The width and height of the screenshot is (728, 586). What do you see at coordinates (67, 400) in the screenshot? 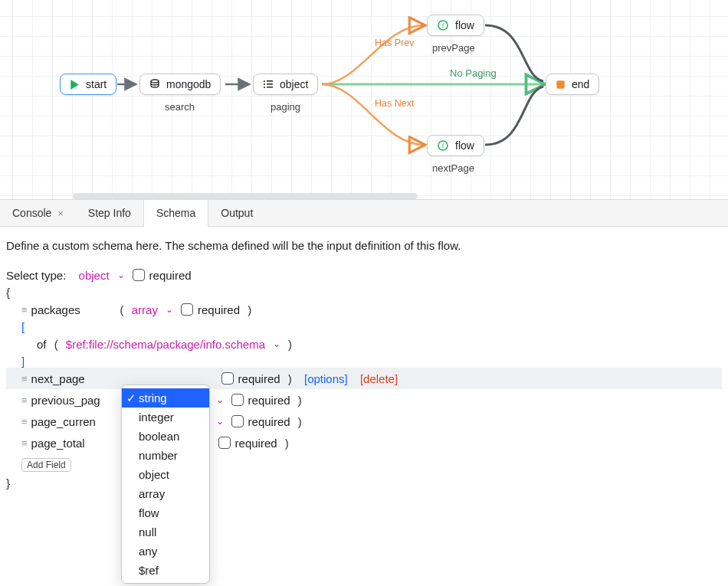
I see `field-name: previous_pag` at bounding box center [67, 400].